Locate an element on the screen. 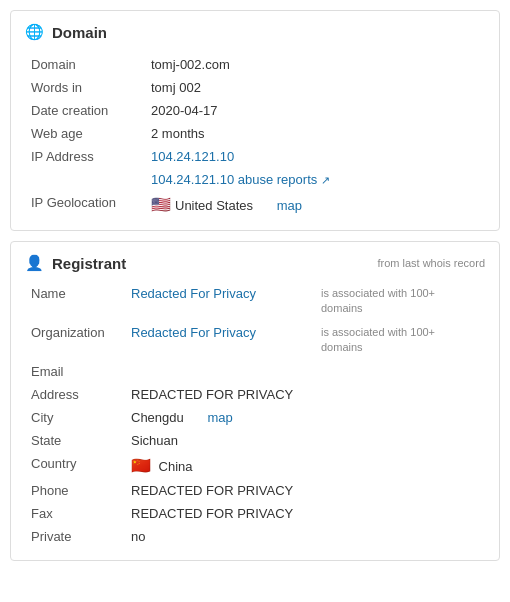 The width and height of the screenshot is (510, 602). value-email is located at coordinates (220, 372).